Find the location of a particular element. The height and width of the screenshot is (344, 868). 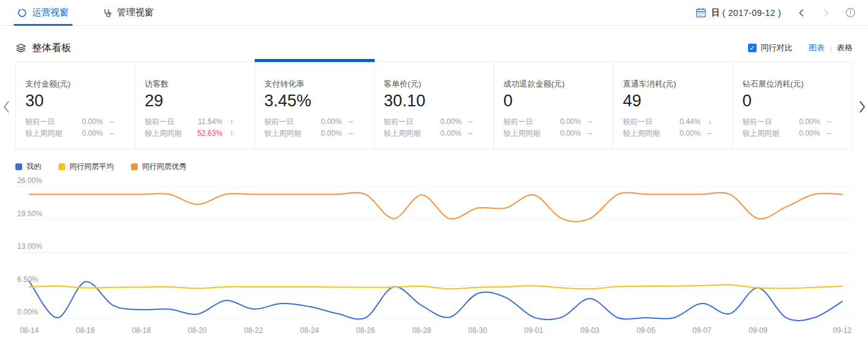

legend-item-peer-average: 同行同层平均 is located at coordinates (86, 167).